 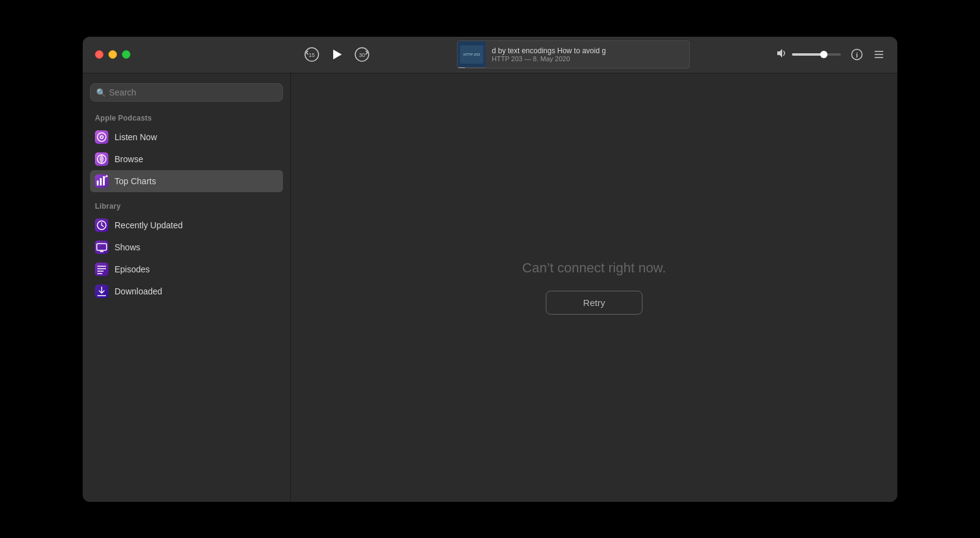 What do you see at coordinates (362, 54) in the screenshot?
I see `forward-button: 30` at bounding box center [362, 54].